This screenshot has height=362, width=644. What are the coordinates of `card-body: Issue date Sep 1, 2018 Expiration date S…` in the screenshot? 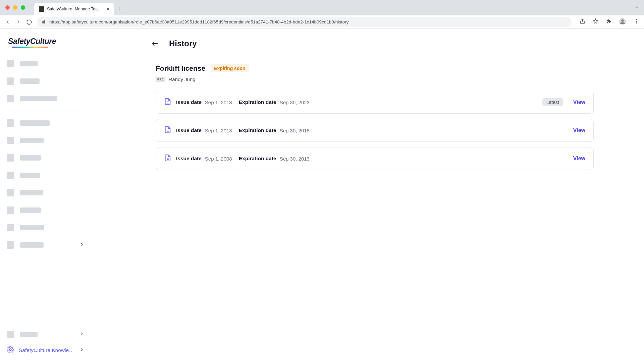 It's located at (357, 102).